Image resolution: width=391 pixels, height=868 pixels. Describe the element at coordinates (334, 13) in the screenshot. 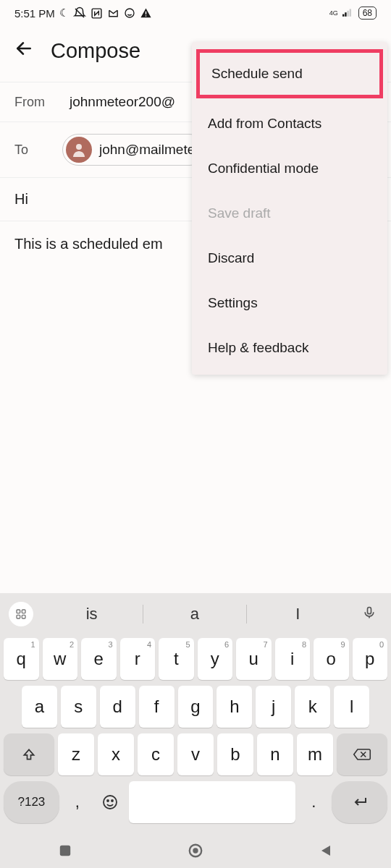

I see `network-label: 4G` at that location.